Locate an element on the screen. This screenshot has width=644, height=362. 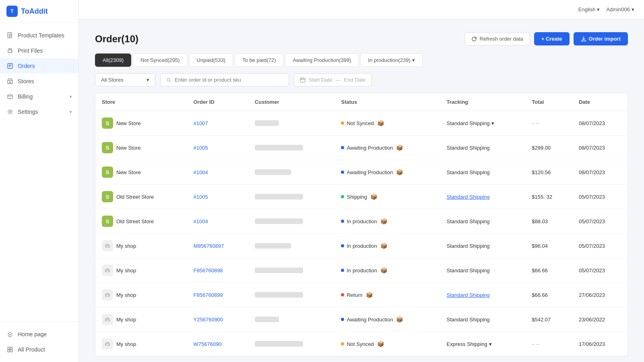
table-row: SNew Store#1007 Not Synced 📦 Standard Sh… is located at coordinates (361, 123).